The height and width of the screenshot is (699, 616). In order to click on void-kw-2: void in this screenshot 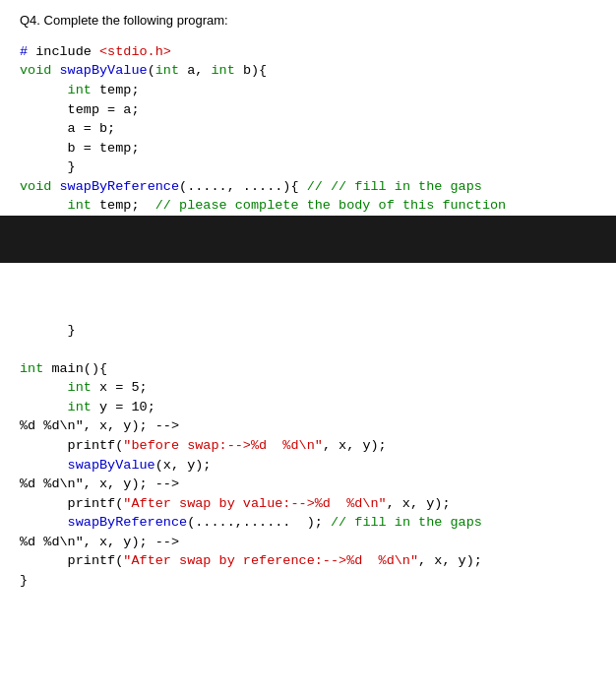, I will do `click(39, 187)`.